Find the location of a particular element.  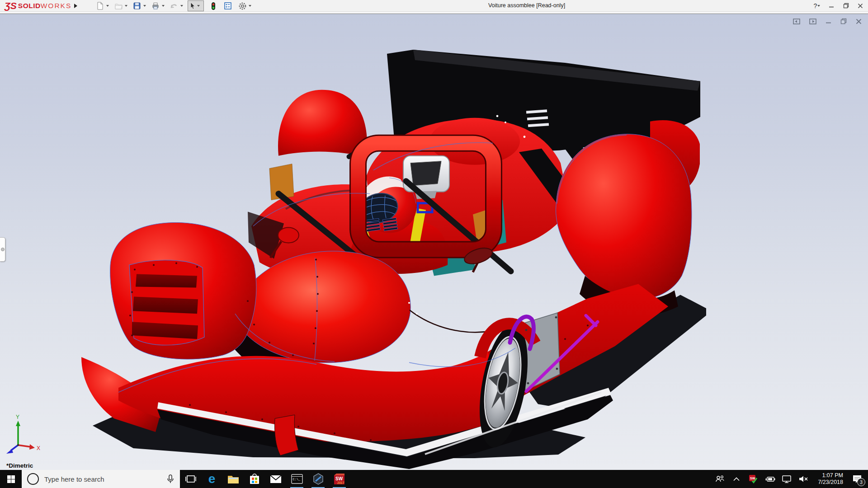

store-bag-icon is located at coordinates (255, 479).